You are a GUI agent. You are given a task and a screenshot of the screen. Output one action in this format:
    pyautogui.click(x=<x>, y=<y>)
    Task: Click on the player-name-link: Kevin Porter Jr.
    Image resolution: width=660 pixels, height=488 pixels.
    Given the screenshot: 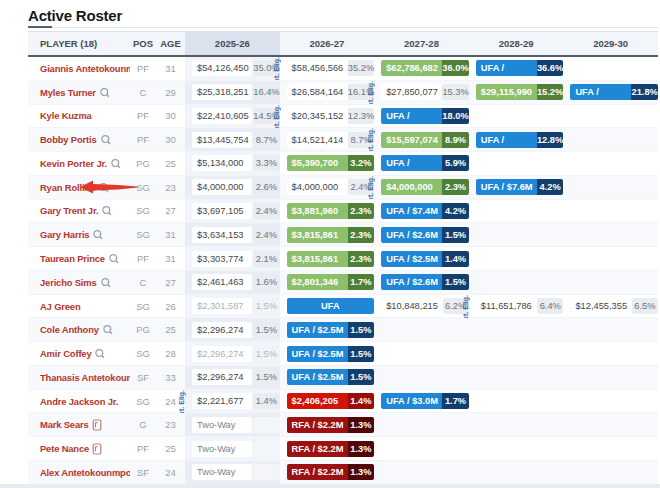 What is the action you would take?
    pyautogui.click(x=74, y=164)
    